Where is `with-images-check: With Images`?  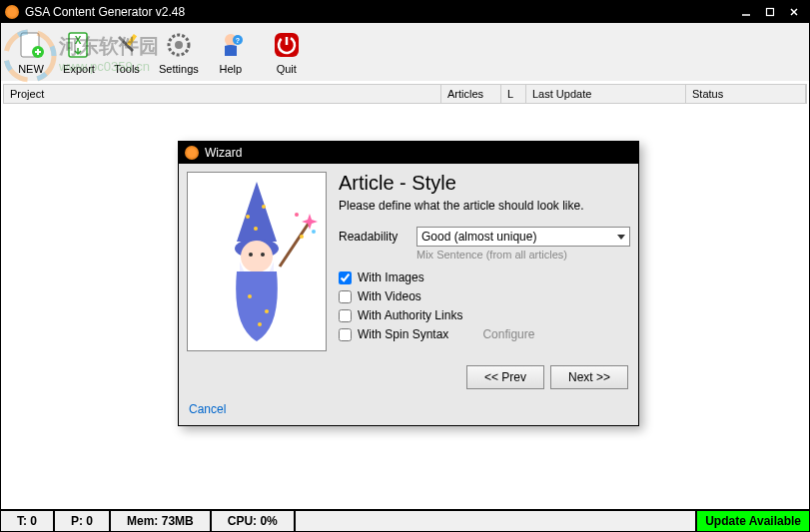
with-images-check: With Images is located at coordinates (484, 277).